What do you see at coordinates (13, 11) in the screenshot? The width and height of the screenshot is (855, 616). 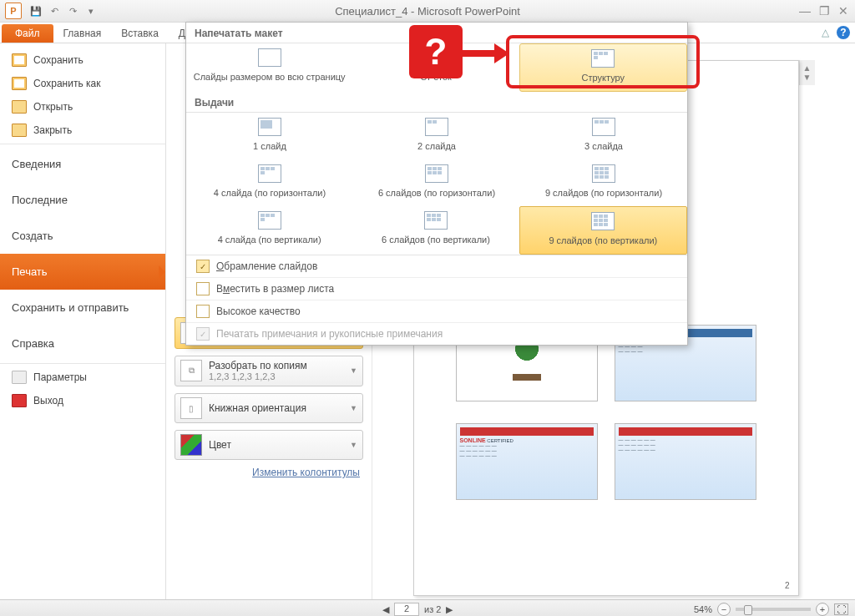 I see `app-icon: P` at bounding box center [13, 11].